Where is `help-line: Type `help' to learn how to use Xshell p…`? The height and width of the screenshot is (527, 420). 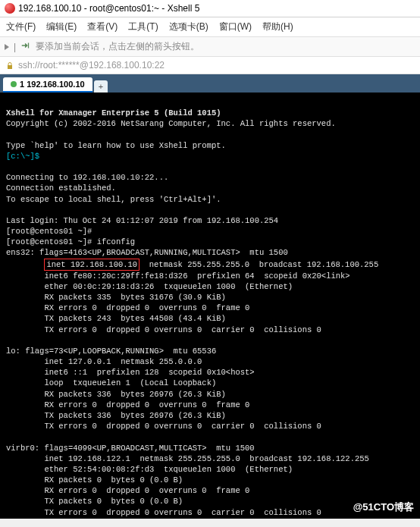 help-line: Type `help' to learn how to use Xshell p… is located at coordinates (116, 146).